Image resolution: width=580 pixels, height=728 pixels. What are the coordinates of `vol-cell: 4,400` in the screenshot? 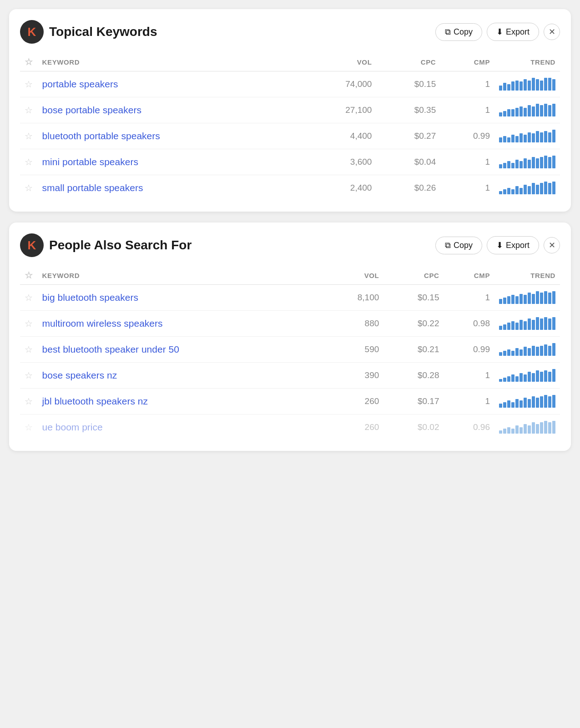 It's located at (339, 136).